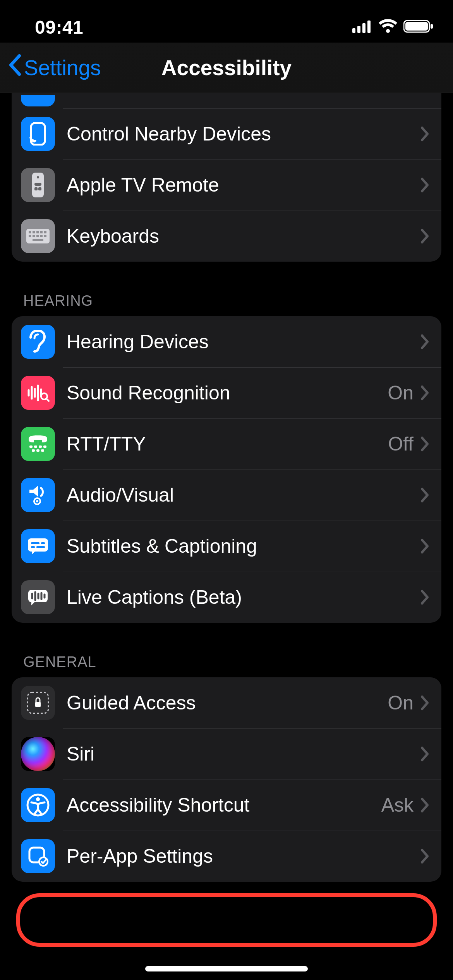 This screenshot has height=980, width=453. Describe the element at coordinates (388, 27) in the screenshot. I see `wifi-icon` at that location.